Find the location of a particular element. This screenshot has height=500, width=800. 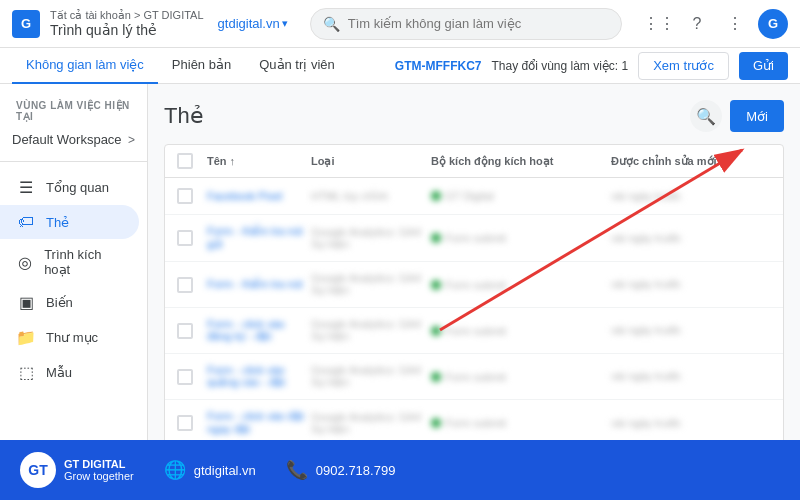

tag-type: HTML tùy chỉnh is located at coordinates (371, 196).